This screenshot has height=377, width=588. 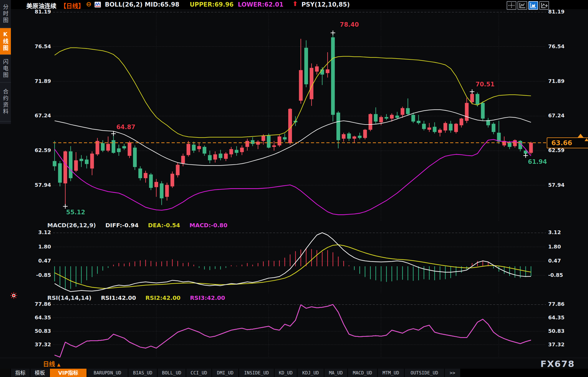 What do you see at coordinates (452, 373) in the screenshot?
I see `bottom-tab-more: >>` at bounding box center [452, 373].